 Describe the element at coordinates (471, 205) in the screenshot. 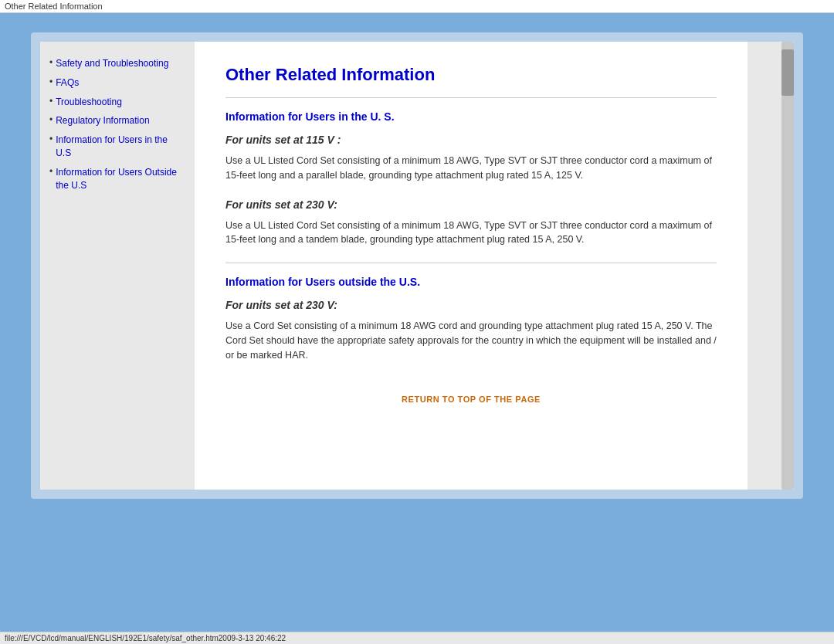

I see `section1-sub2-heading: For units set at 230 V:` at that location.